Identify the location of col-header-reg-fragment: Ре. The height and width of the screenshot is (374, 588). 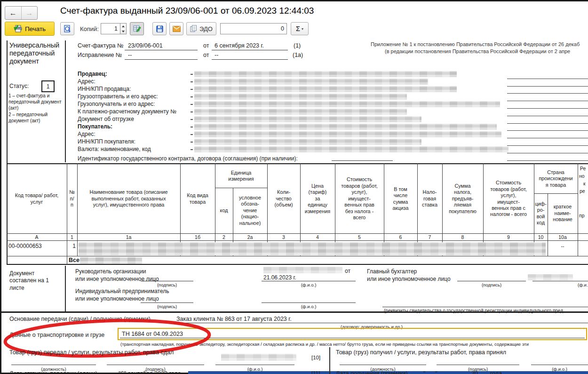
(583, 168).